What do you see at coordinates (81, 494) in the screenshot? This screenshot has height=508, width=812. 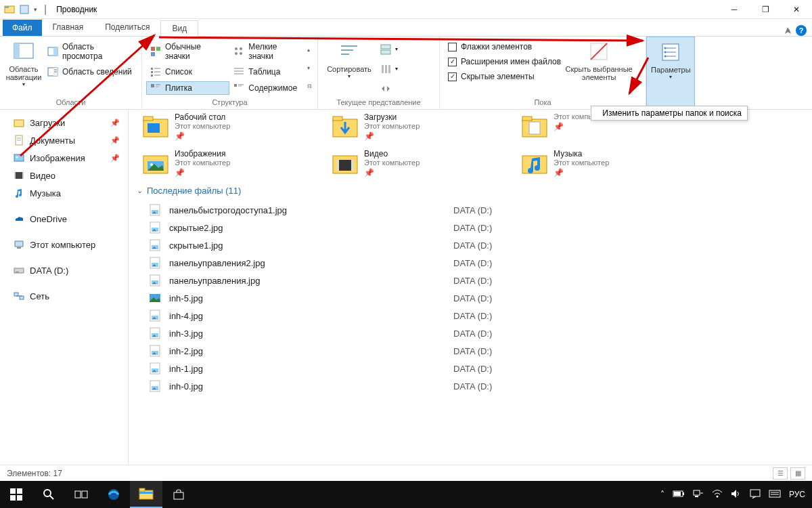 I see `task-view-button` at bounding box center [81, 494].